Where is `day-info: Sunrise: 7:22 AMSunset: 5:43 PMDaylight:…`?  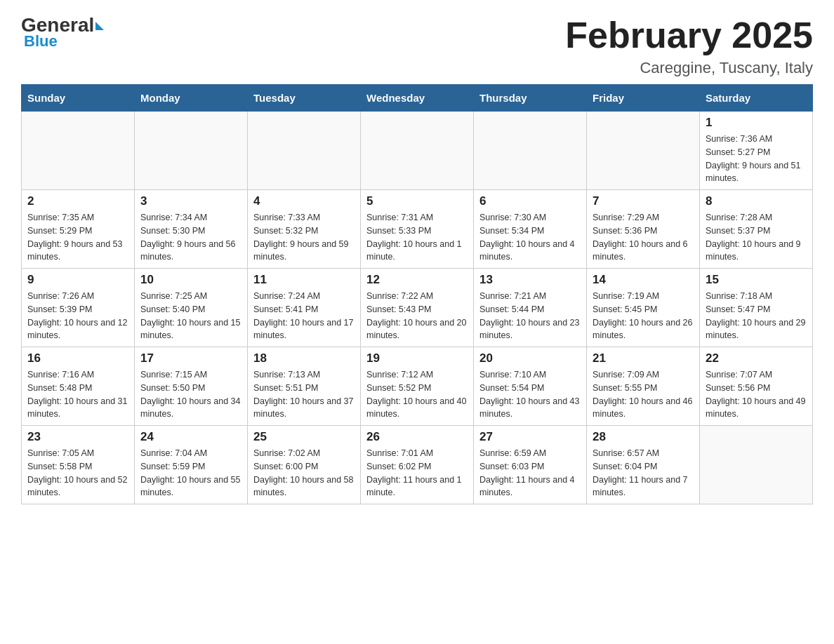
day-info: Sunrise: 7:22 AMSunset: 5:43 PMDaylight:… is located at coordinates (417, 316).